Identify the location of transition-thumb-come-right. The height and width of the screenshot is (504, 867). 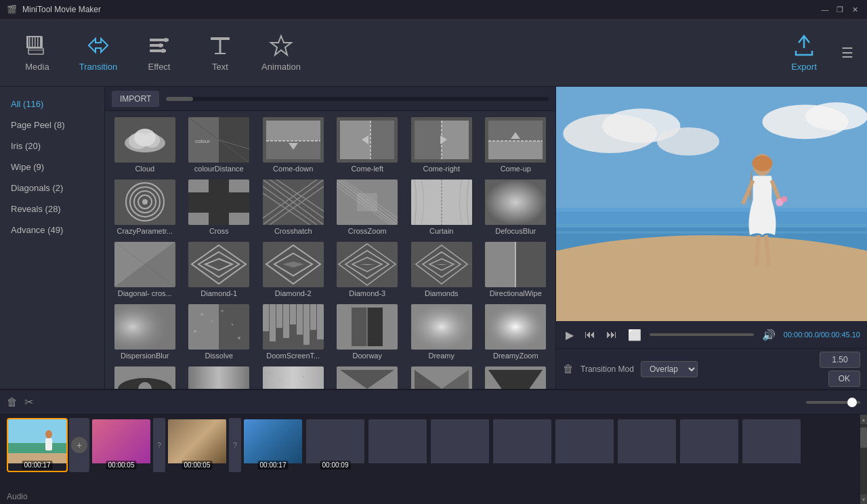
(442, 140).